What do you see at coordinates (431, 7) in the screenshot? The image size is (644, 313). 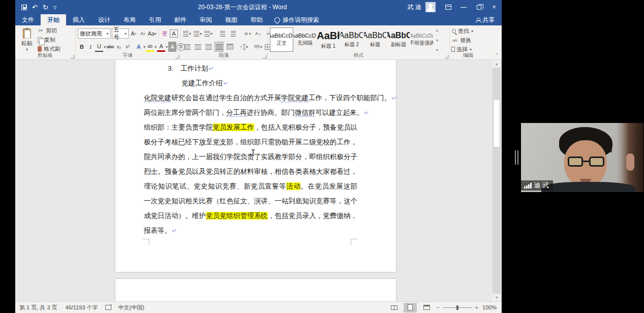 I see `account-avatar` at bounding box center [431, 7].